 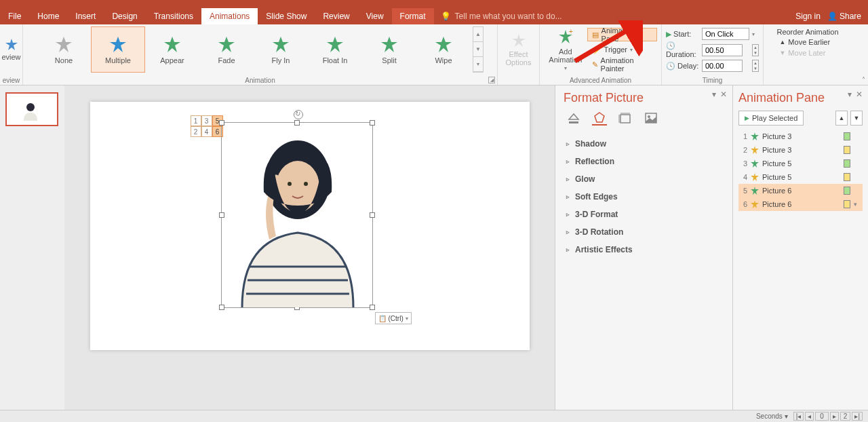 I want to click on move-earlier-button: ▲Move Earlier, so click(x=807, y=42).